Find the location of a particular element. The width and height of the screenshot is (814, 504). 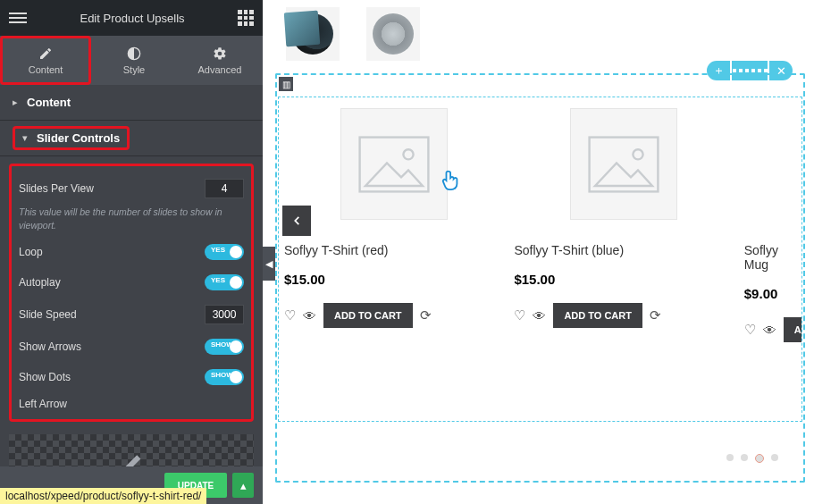

autoplay-toggle: YES is located at coordinates (224, 282).